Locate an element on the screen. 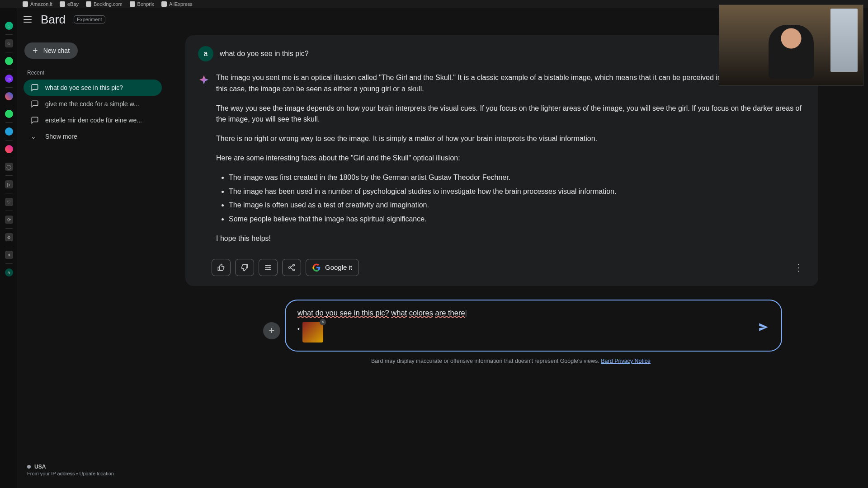 This screenshot has height=488, width=868. user-avatar: a is located at coordinates (206, 54).